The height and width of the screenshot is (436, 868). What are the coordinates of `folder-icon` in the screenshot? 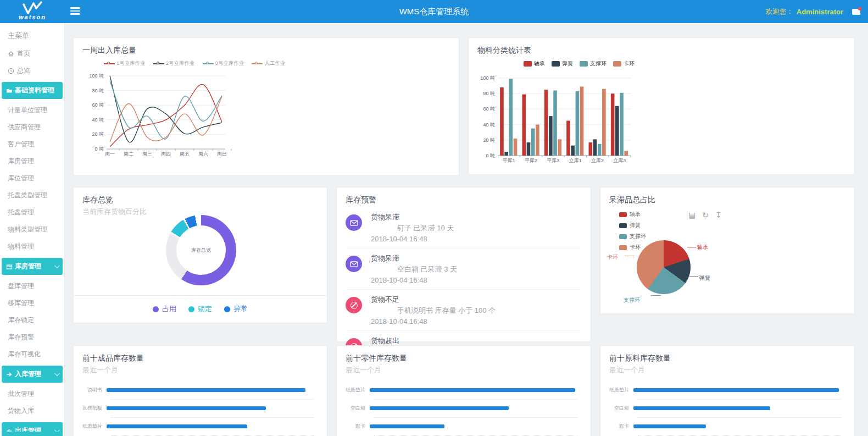 It's located at (9, 91).